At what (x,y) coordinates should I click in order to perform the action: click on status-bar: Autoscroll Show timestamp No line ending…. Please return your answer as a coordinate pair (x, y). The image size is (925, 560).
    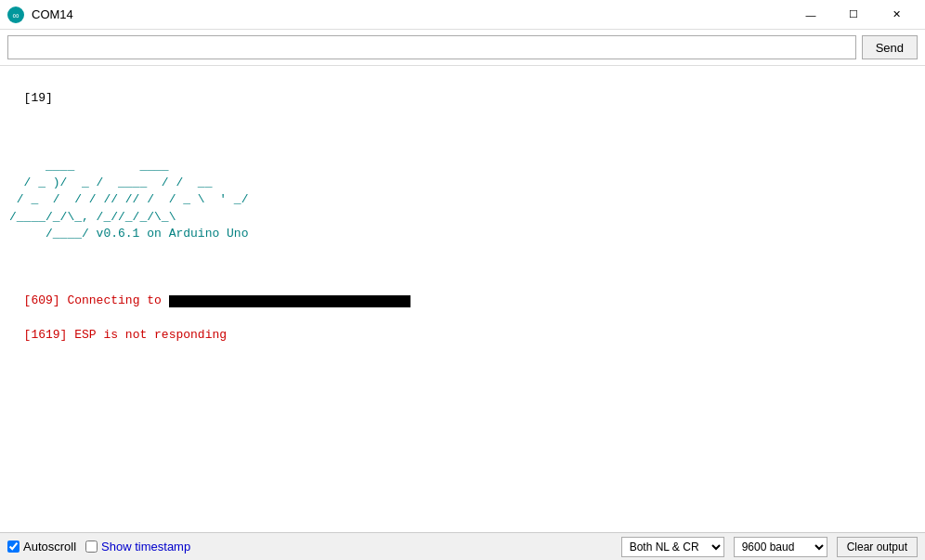
    Looking at the image, I should click on (462, 546).